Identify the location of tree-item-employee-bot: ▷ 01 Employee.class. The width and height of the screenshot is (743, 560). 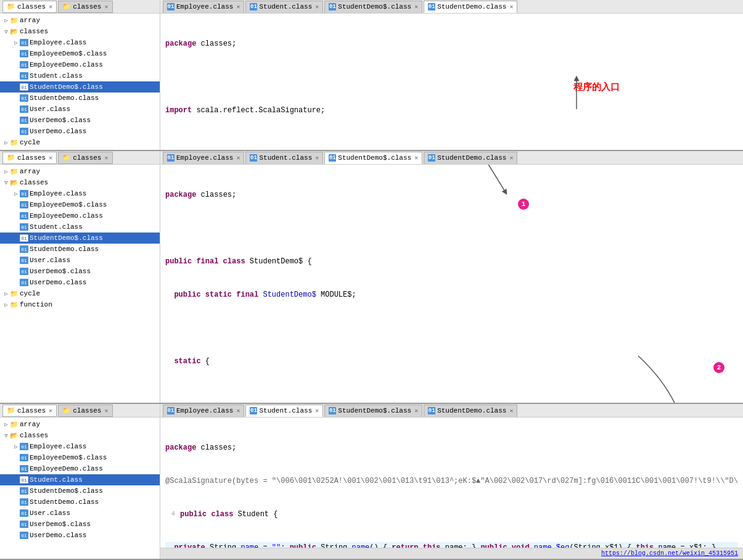
(80, 447).